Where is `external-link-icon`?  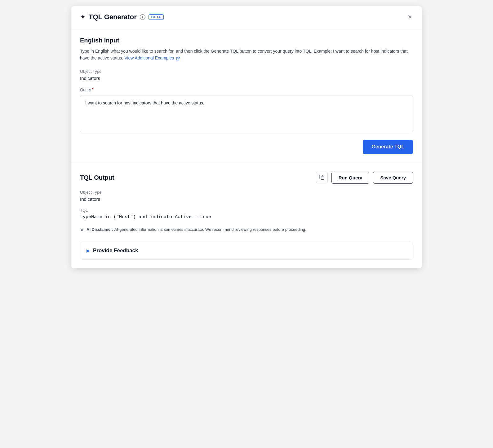 external-link-icon is located at coordinates (178, 59).